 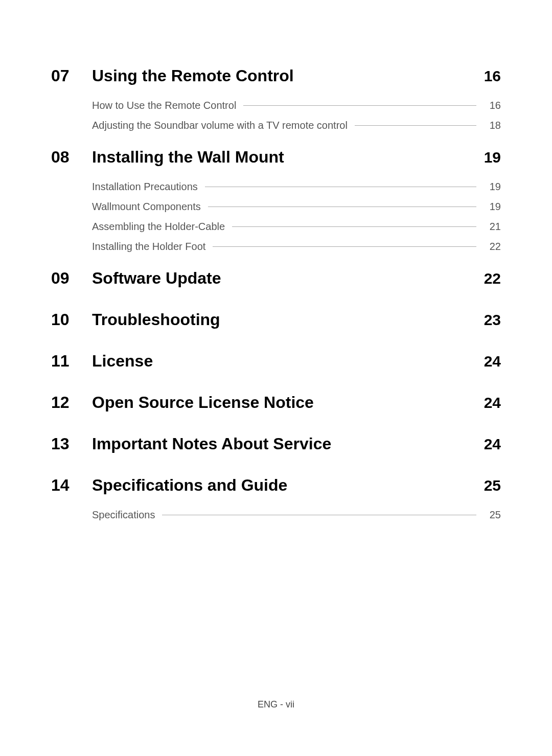 What do you see at coordinates (276, 76) in the screenshot?
I see `toc-section: 07Using the Remote Control16` at bounding box center [276, 76].